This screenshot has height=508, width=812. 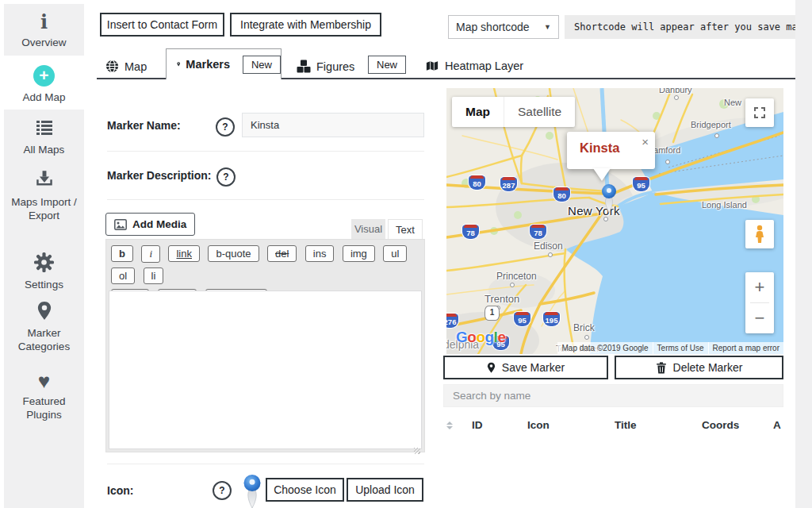 I want to click on sidebar-item-label: Settings, so click(x=44, y=284).